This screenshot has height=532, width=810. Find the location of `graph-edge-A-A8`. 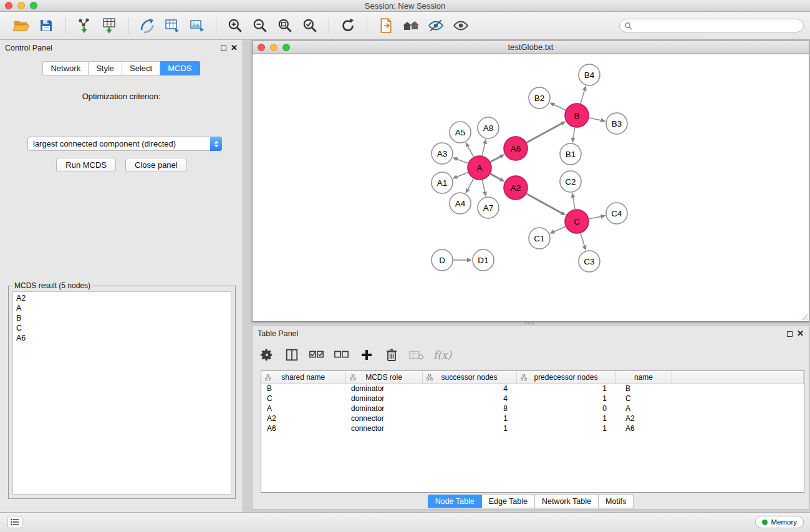

graph-edge-A-A8 is located at coordinates (483, 149).